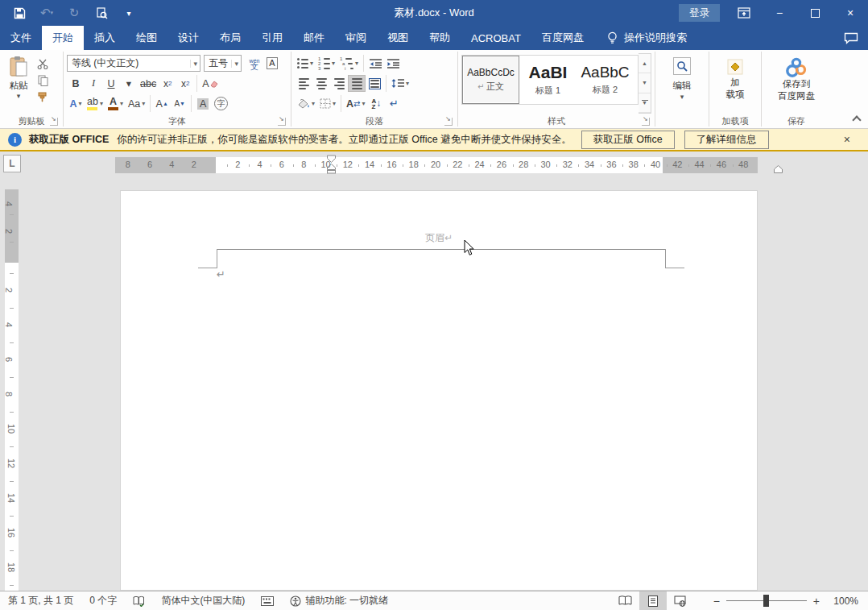 This screenshot has height=610, width=868. What do you see at coordinates (282, 122) in the screenshot?
I see `font-dialog-launcher` at bounding box center [282, 122].